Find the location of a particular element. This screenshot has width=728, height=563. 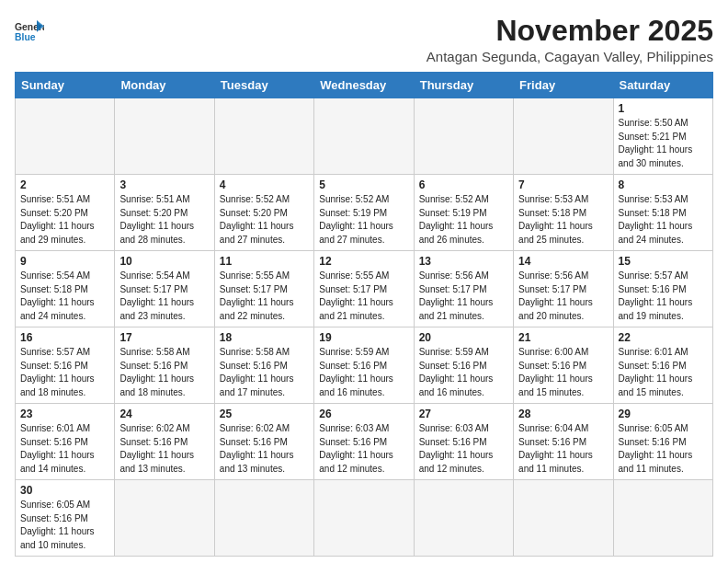

weekday-header-thursday: Thursday is located at coordinates (463, 86).